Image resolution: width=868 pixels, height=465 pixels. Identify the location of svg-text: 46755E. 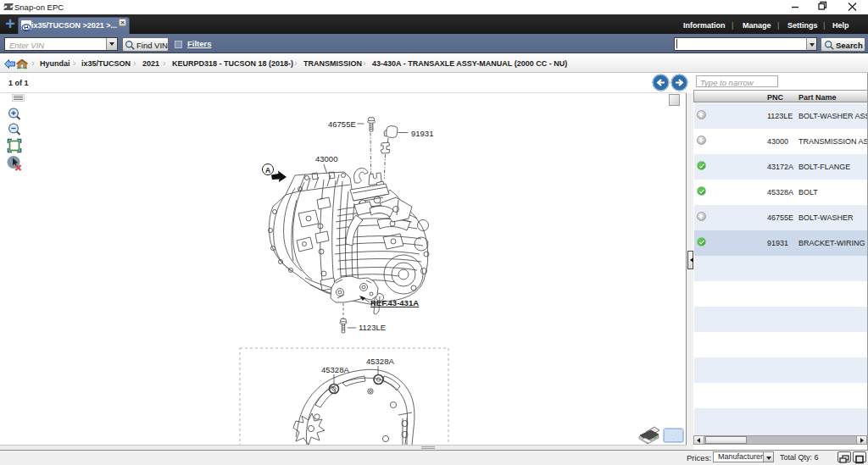
(342, 124).